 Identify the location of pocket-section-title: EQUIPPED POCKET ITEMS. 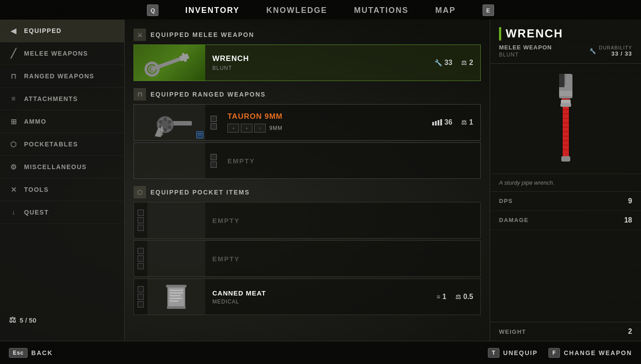
(200, 192).